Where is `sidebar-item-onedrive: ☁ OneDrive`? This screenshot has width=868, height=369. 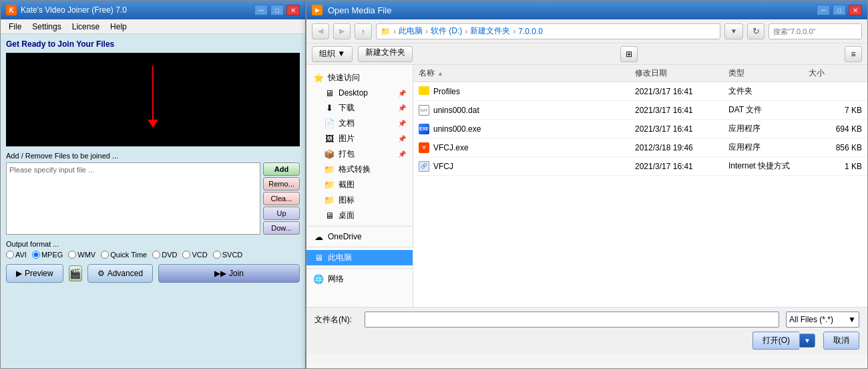 sidebar-item-onedrive: ☁ OneDrive is located at coordinates (359, 237).